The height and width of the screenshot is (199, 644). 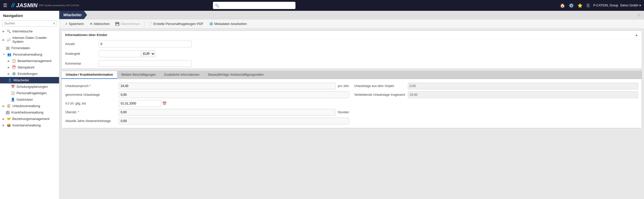 What do you see at coordinates (86, 35) in the screenshot?
I see `section-kinder-title: Informationen über Kinder` at bounding box center [86, 35].